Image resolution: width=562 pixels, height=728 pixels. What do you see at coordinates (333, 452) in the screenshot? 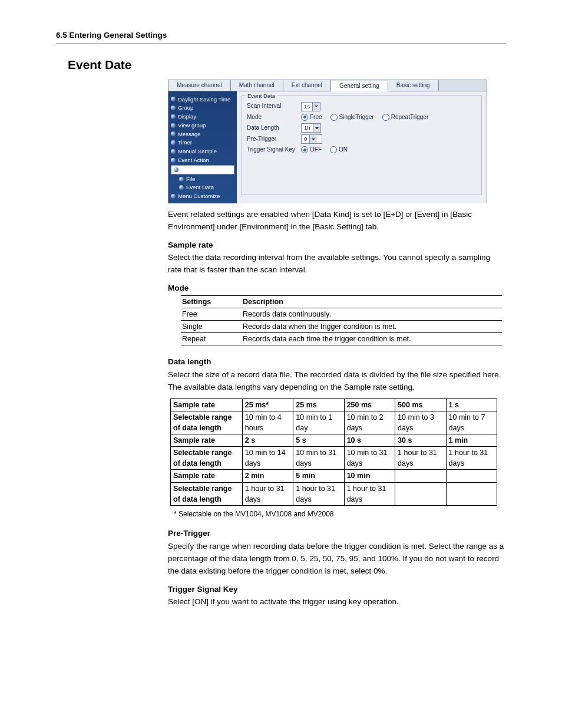
I see `data-length-table: Sample rate 25 ms* 25 ms 250 ms 500 ms 1…` at bounding box center [333, 452].